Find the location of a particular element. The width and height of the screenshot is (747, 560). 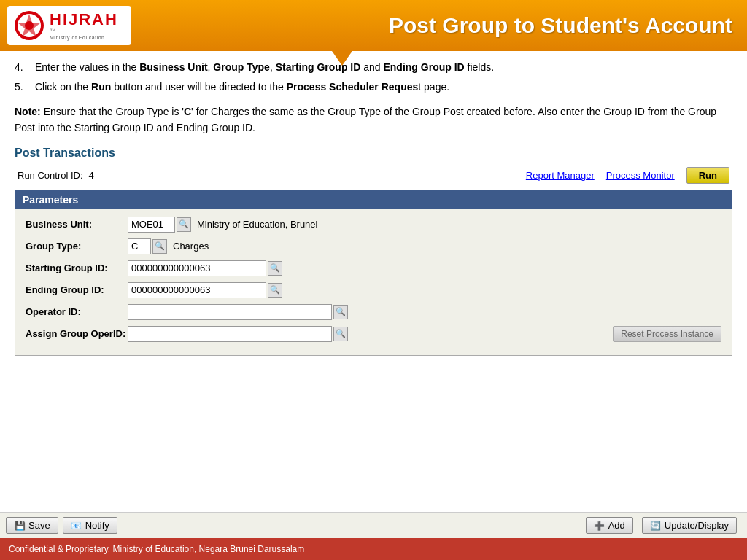

search-assign-group-operid: 🔍 is located at coordinates (341, 334).